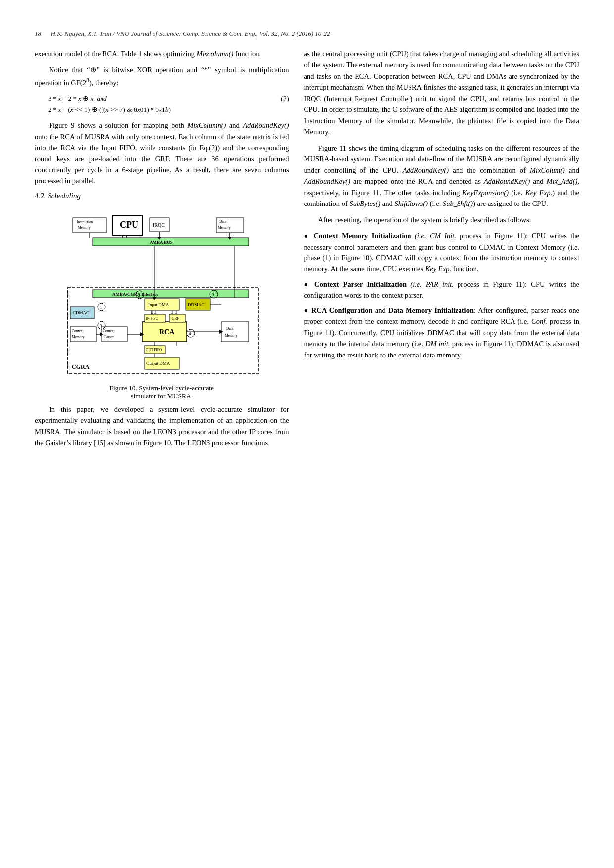 The image size is (614, 868). Describe the element at coordinates (442, 176) in the screenshot. I see `para-fig11: Figure 11 shows the timing diagram of sc…` at that location.